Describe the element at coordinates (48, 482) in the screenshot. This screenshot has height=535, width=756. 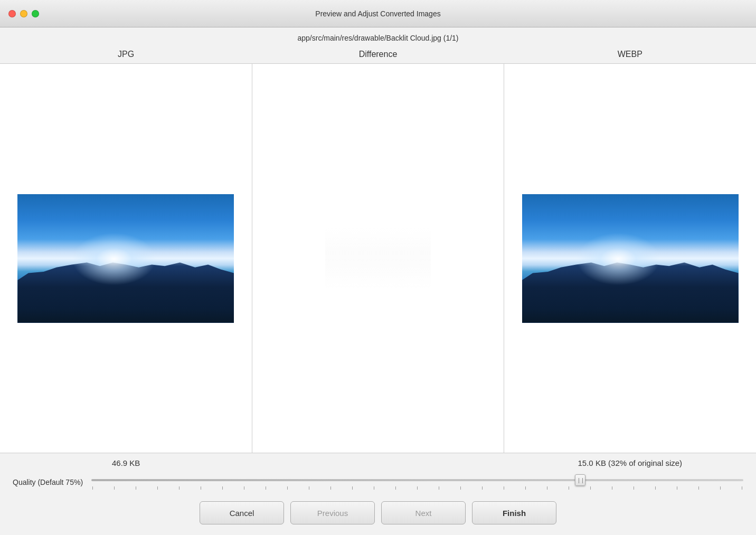
I see `quality-label: Quality (Default 75%)` at that location.